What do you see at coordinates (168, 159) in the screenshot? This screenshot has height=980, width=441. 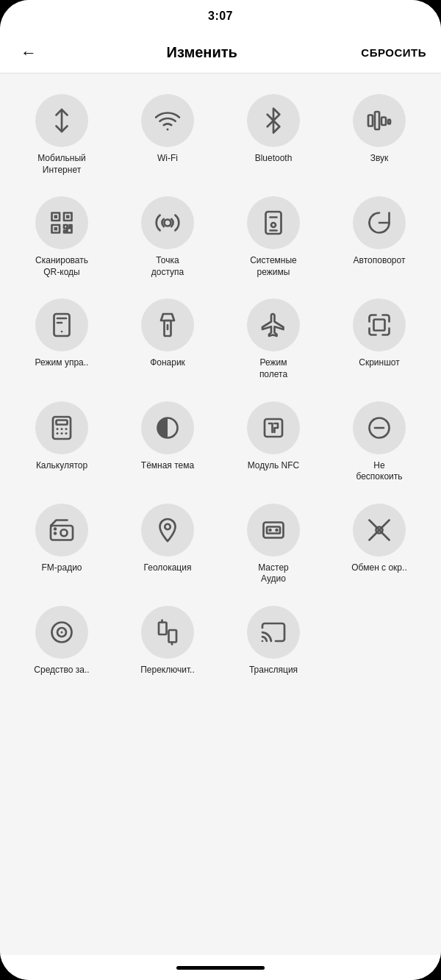 I see `item-label-wifi: Wi-Fi` at bounding box center [168, 159].